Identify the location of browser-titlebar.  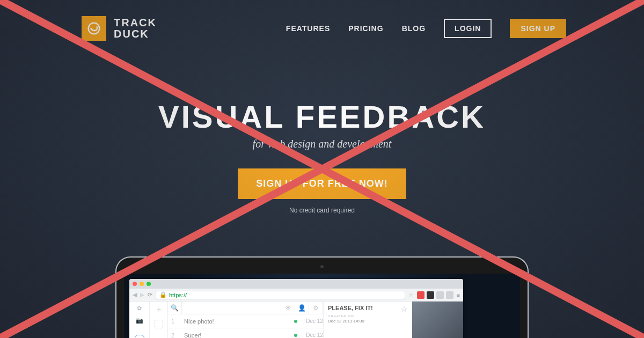
(296, 284).